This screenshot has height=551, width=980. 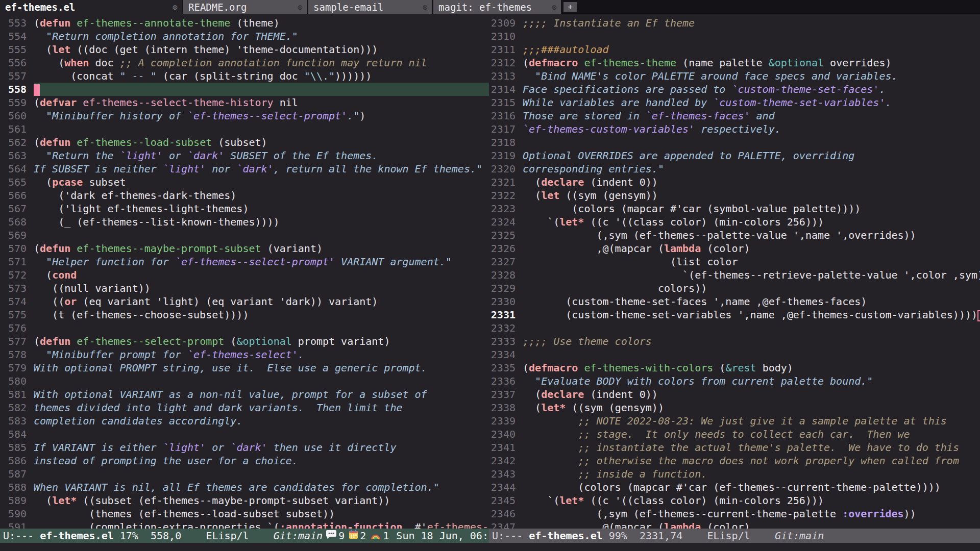 I want to click on code-line: 581With optional VARIANT as a non-nil va…, so click(x=244, y=394).